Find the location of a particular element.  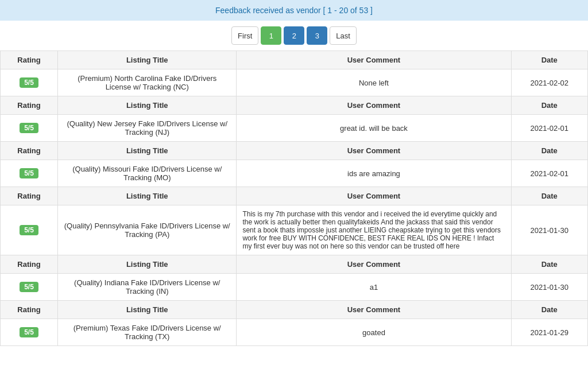

cell-listing: (Premium) North Carolina Fake ID/Drivers… is located at coordinates (147, 83).